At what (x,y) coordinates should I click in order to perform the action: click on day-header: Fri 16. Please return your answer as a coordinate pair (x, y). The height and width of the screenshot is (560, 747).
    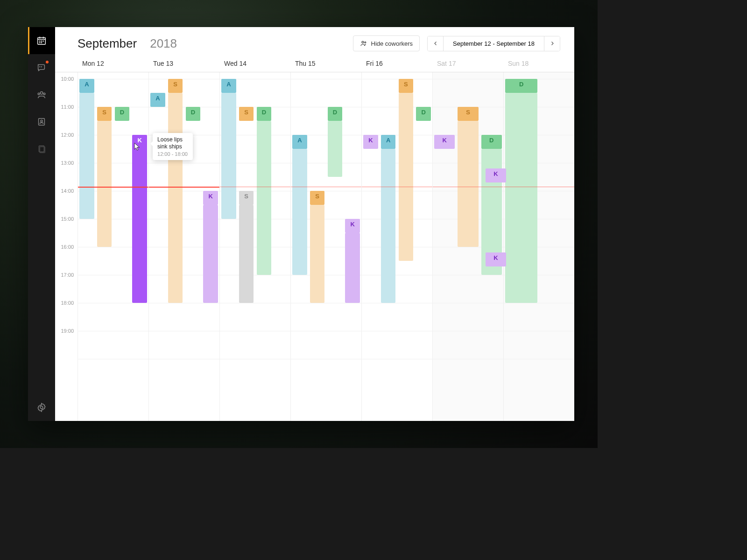
    Looking at the image, I should click on (397, 64).